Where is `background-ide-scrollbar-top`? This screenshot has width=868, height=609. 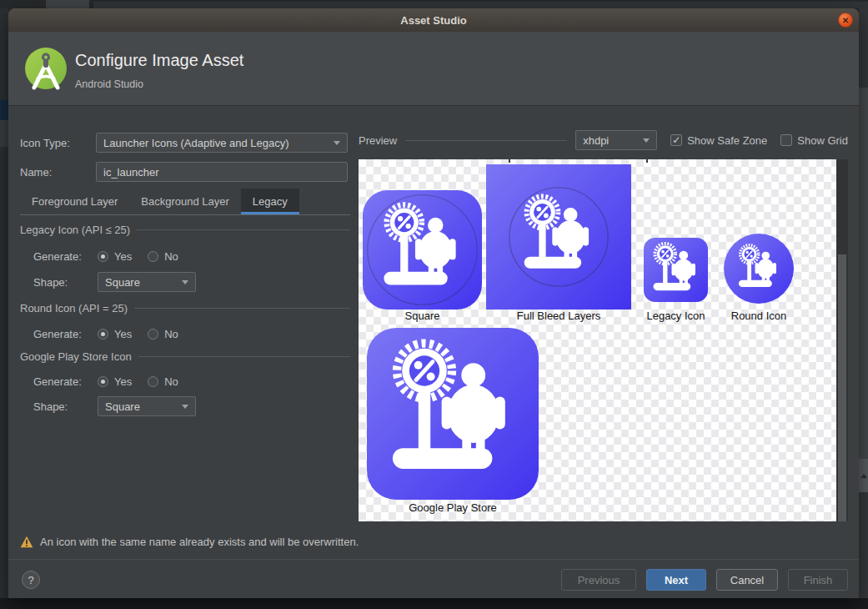 background-ide-scrollbar-top is located at coordinates (864, 48).